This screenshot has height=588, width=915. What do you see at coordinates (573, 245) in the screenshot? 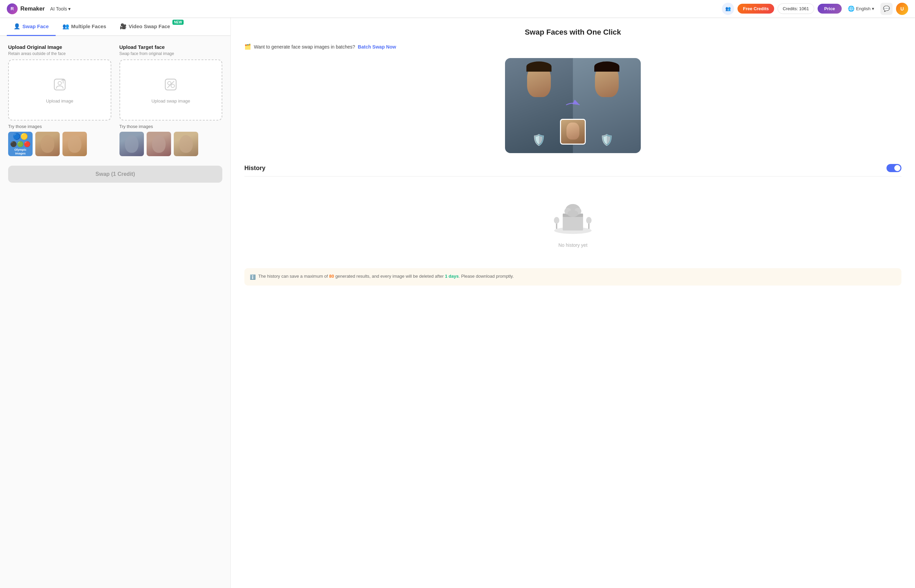
I see `no-history-text: No history yet` at bounding box center [573, 245].